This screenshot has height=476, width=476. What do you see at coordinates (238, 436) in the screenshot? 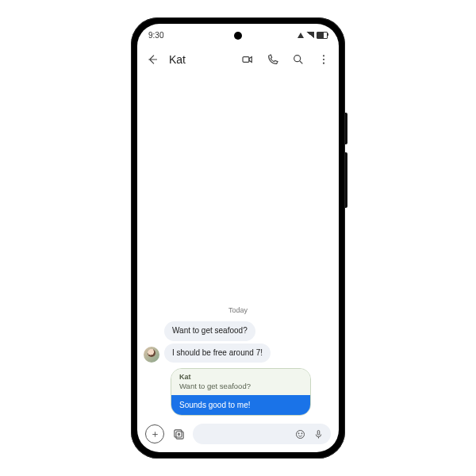
I see `composer` at bounding box center [238, 436].